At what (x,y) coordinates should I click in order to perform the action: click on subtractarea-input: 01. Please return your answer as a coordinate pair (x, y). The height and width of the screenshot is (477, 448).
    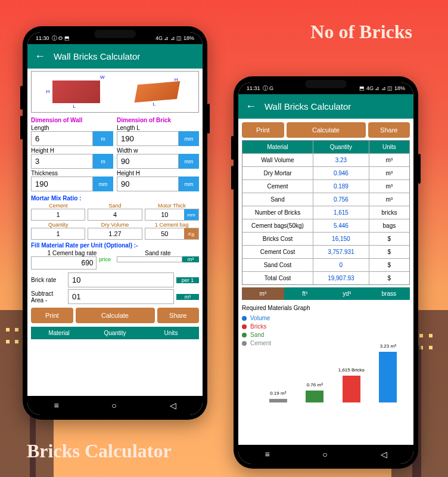
    Looking at the image, I should click on (121, 297).